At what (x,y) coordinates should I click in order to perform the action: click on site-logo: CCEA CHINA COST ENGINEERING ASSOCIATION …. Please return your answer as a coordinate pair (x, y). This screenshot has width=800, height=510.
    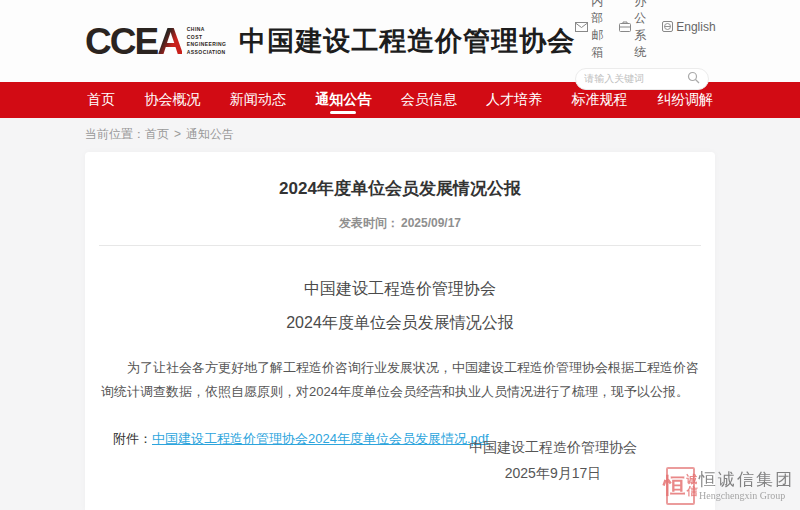
    Looking at the image, I should click on (330, 42).